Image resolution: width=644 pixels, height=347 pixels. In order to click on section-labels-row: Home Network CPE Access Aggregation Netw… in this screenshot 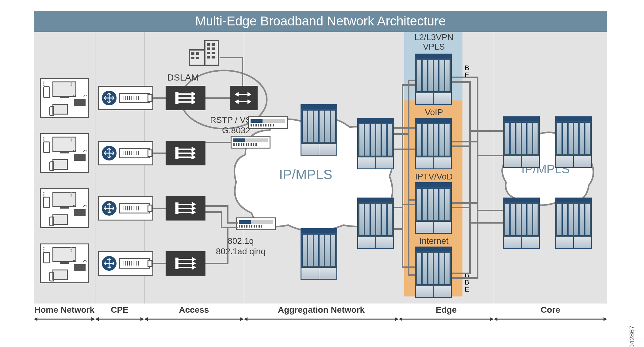, I will do `click(320, 314)`.